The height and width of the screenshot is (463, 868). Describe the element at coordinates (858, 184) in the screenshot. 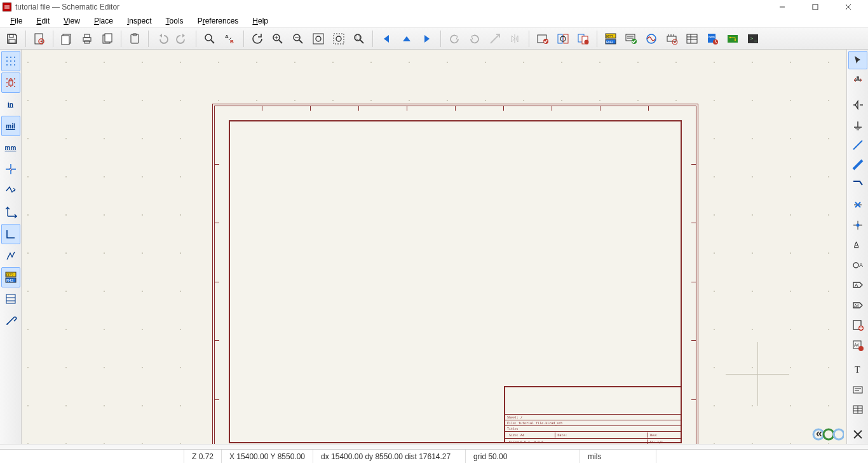

I see `bus-entry-button` at that location.